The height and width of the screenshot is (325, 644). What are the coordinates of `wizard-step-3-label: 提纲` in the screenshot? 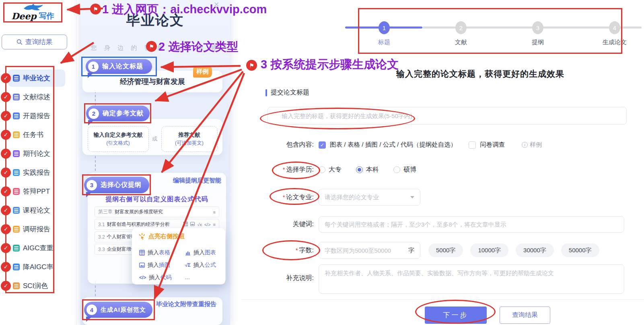 It's located at (538, 43).